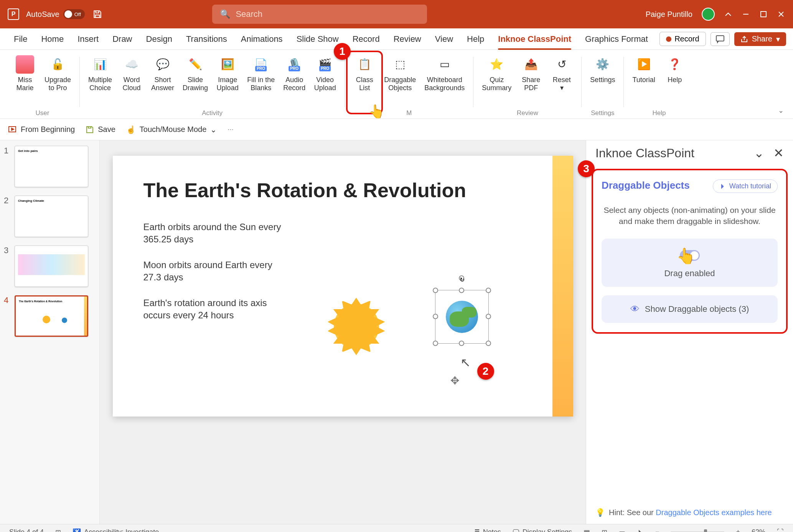 The width and height of the screenshot is (793, 532). Describe the element at coordinates (781, 14) in the screenshot. I see `close-button` at that location.